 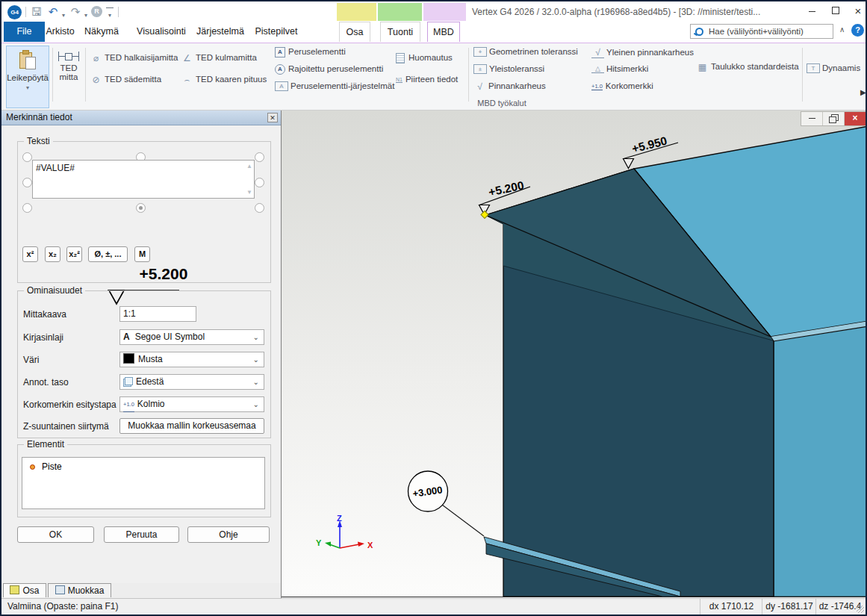 I want to click on scroll-up-icon: ▲, so click(x=249, y=166).